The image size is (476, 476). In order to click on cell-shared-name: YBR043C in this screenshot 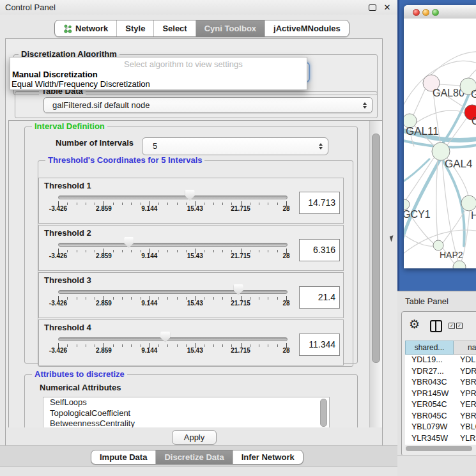, I will do `click(429, 383)`.